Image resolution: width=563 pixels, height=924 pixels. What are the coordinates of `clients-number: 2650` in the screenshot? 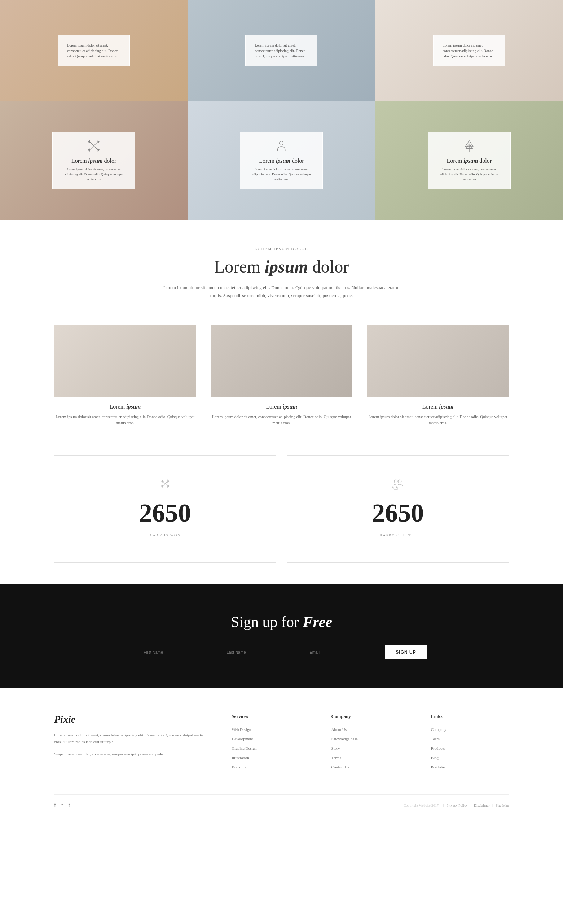 It's located at (398, 513).